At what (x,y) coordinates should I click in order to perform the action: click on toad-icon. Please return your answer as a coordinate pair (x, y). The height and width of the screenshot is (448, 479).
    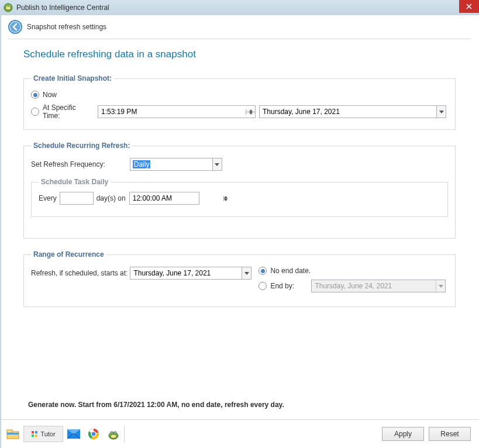
    Looking at the image, I should click on (113, 434).